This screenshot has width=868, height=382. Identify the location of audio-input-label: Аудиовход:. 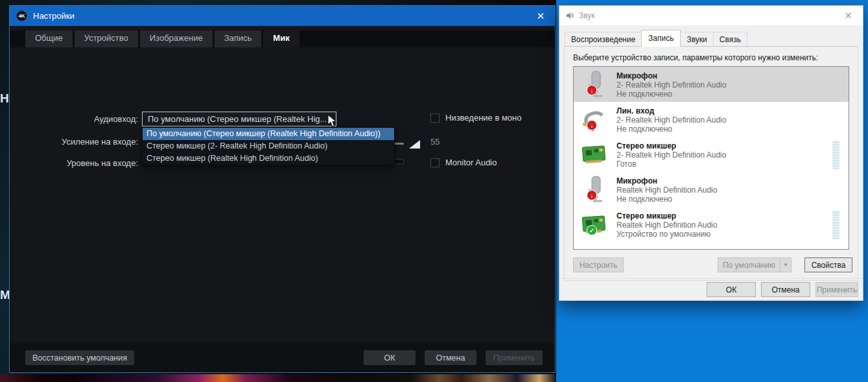
(74, 119).